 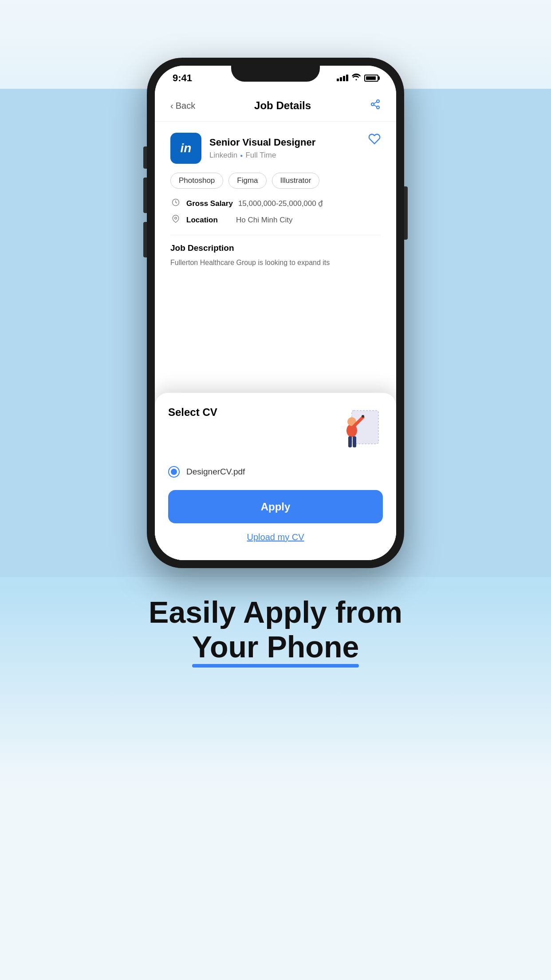 What do you see at coordinates (216, 472) in the screenshot?
I see `cv-filename: DesignerCV.pdf` at bounding box center [216, 472].